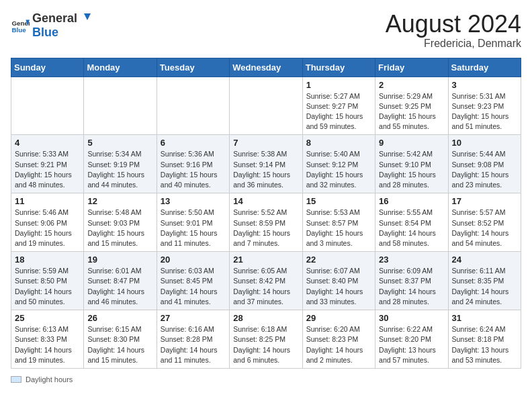 This screenshot has width=532, height=411. What do you see at coordinates (411, 142) in the screenshot?
I see `day-number: 9` at bounding box center [411, 142].